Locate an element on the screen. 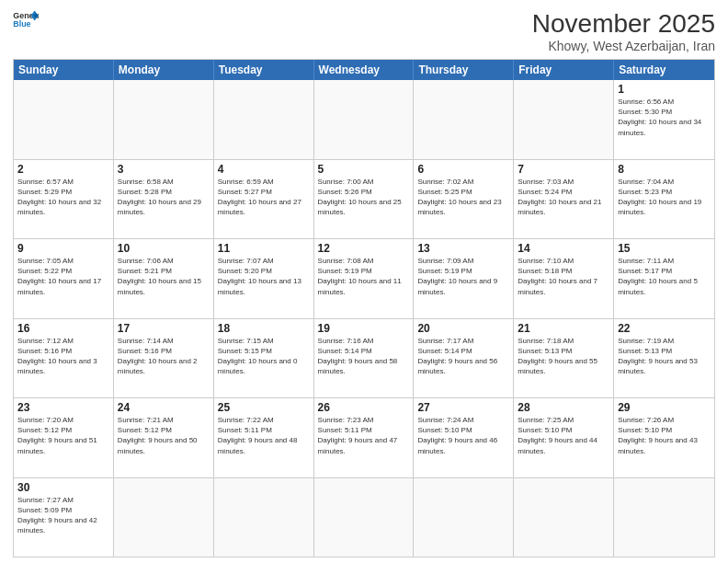  day-info: Sunrise: 7:14 AM Sunset: 5:16 PM Dayligh… is located at coordinates (164, 357).